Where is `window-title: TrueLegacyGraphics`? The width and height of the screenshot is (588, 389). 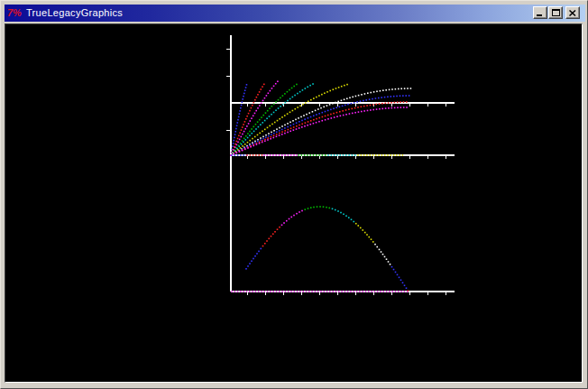 window-title: TrueLegacyGraphics is located at coordinates (74, 13).